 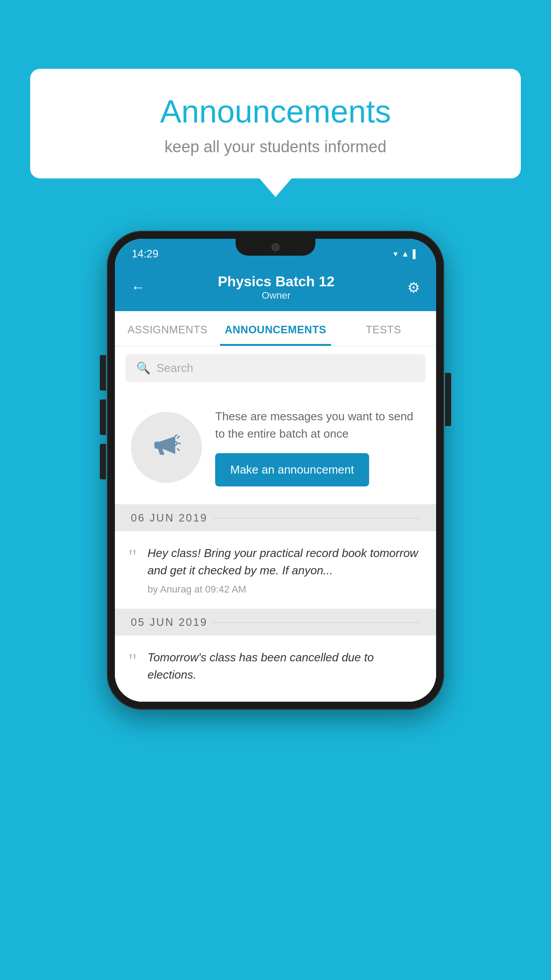 What do you see at coordinates (406, 254) in the screenshot?
I see `status-icons: ▾ ▲ ▌` at bounding box center [406, 254].